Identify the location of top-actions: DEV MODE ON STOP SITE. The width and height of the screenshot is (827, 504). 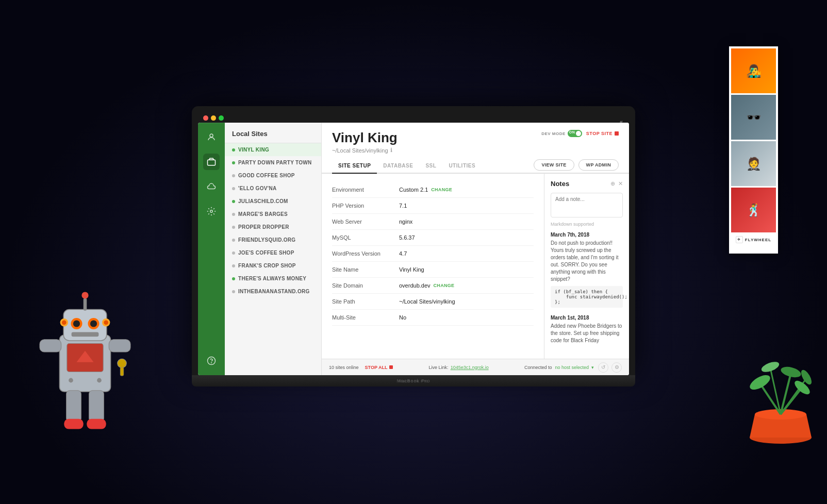
(580, 133).